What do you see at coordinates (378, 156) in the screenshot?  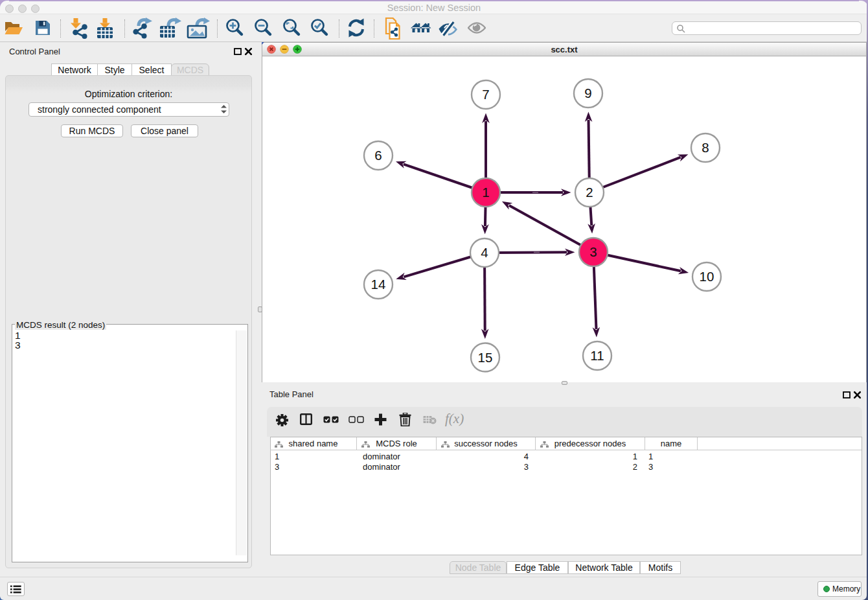 I see `svg-text: 6` at bounding box center [378, 156].